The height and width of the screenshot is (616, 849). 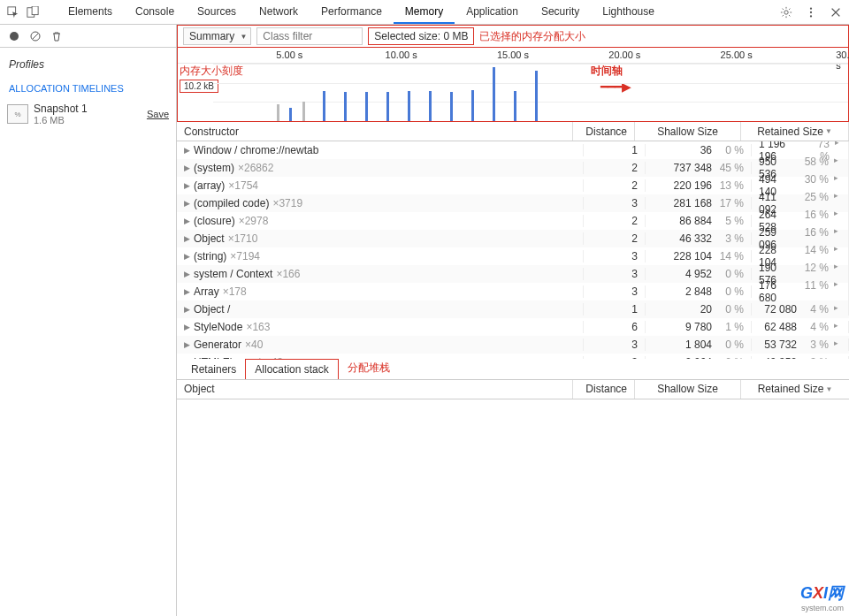 I want to click on clear-icon, so click(x=35, y=36).